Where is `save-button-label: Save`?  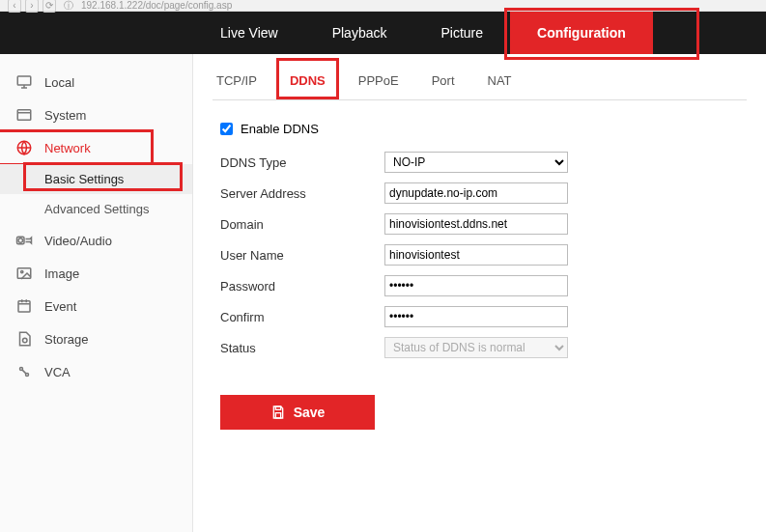 save-button-label: Save is located at coordinates (309, 412).